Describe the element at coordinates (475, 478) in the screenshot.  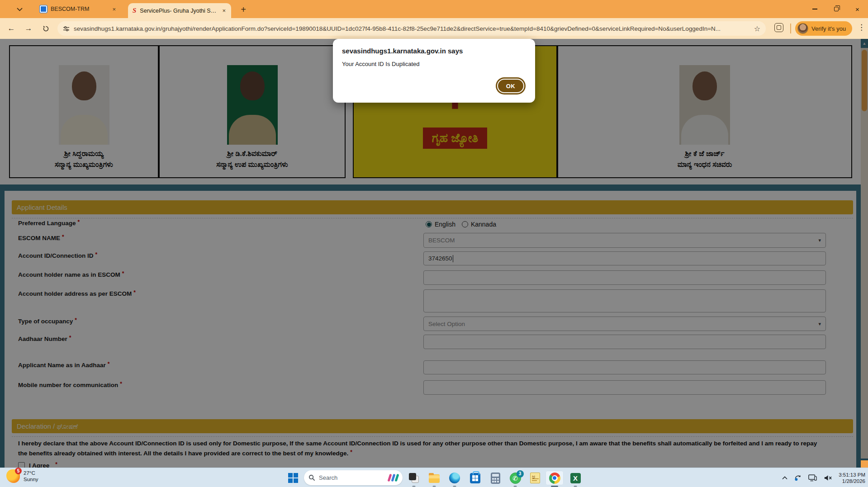
I see `store-icon` at that location.